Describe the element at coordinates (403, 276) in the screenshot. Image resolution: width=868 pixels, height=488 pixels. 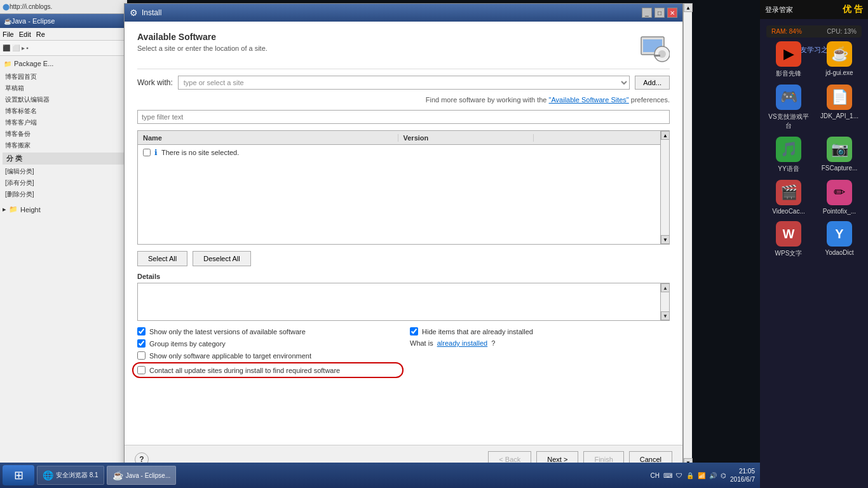
I see `details-label: Details` at that location.